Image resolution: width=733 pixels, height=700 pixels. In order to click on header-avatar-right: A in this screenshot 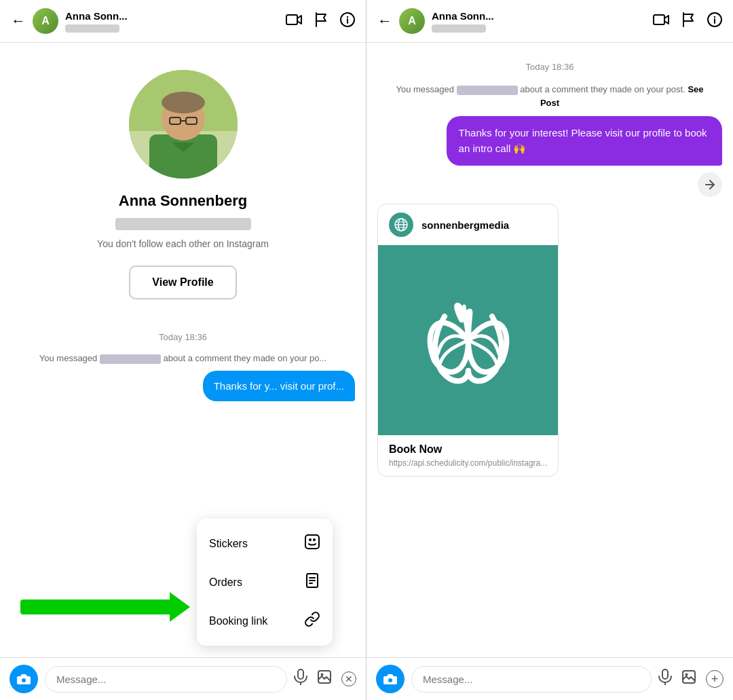, I will do `click(412, 21)`.